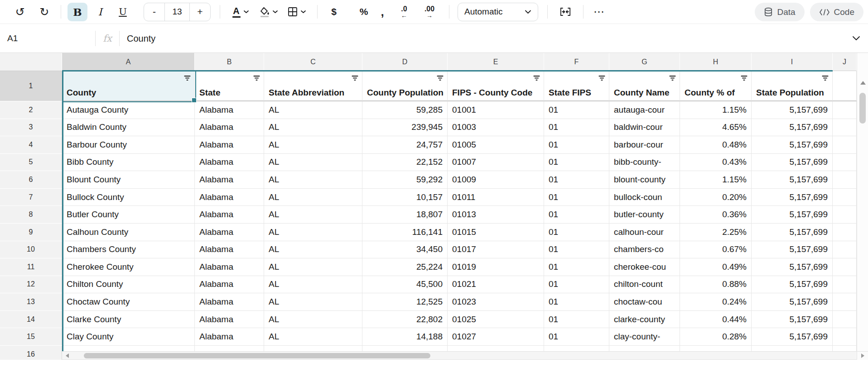 This screenshot has height=391, width=868. Describe the element at coordinates (382, 12) in the screenshot. I see `comma-format-button: ,` at that location.